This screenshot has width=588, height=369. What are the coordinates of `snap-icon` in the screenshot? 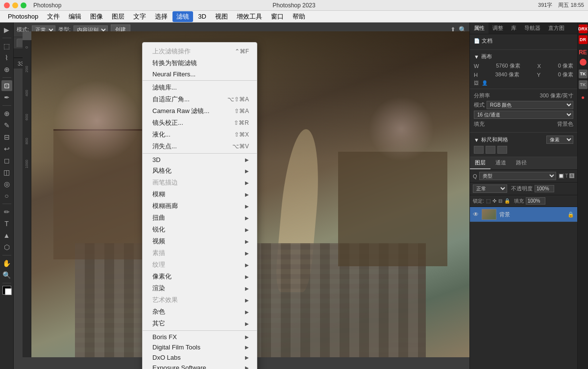 It's located at (502, 150).